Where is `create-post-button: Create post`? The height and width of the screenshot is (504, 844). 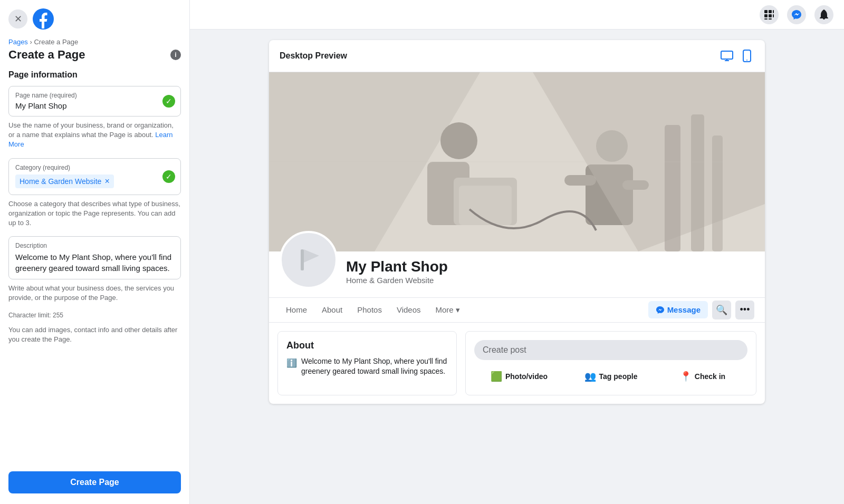
create-post-button: Create post is located at coordinates (611, 350).